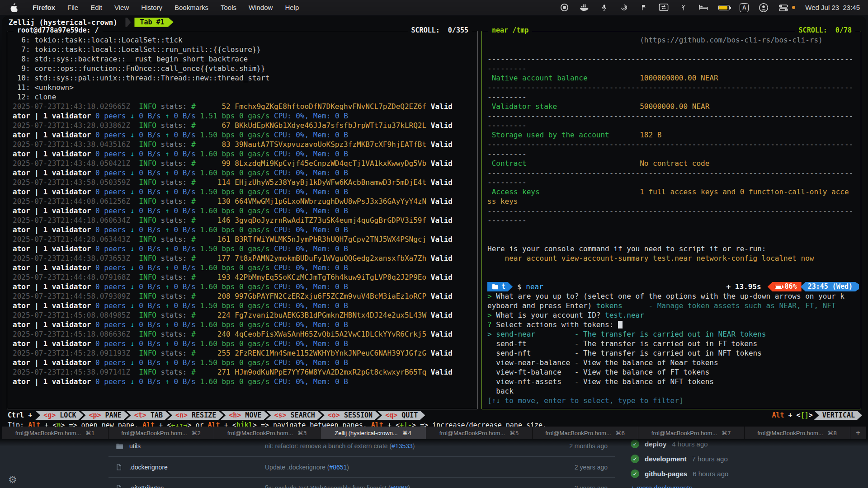 The height and width of the screenshot is (488, 868). Describe the element at coordinates (791, 286) in the screenshot. I see `battery-percent: 86%` at that location.